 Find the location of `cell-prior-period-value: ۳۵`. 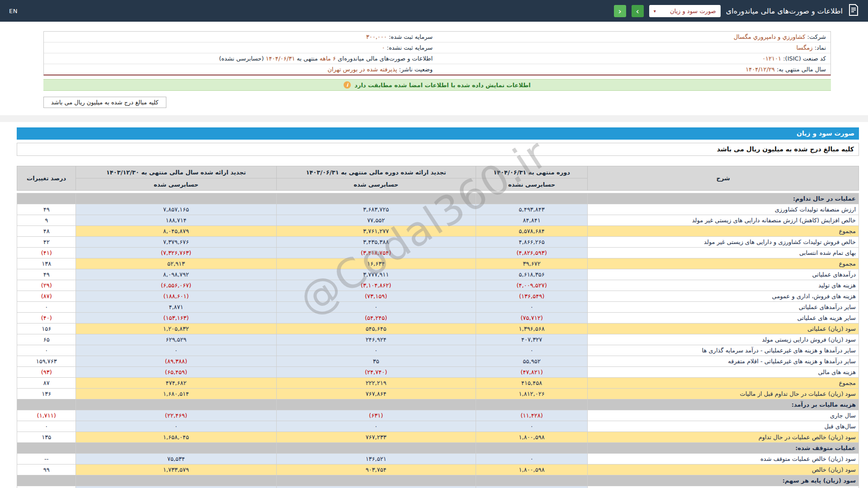

cell-prior-period-value: ۳۵ is located at coordinates (376, 361).